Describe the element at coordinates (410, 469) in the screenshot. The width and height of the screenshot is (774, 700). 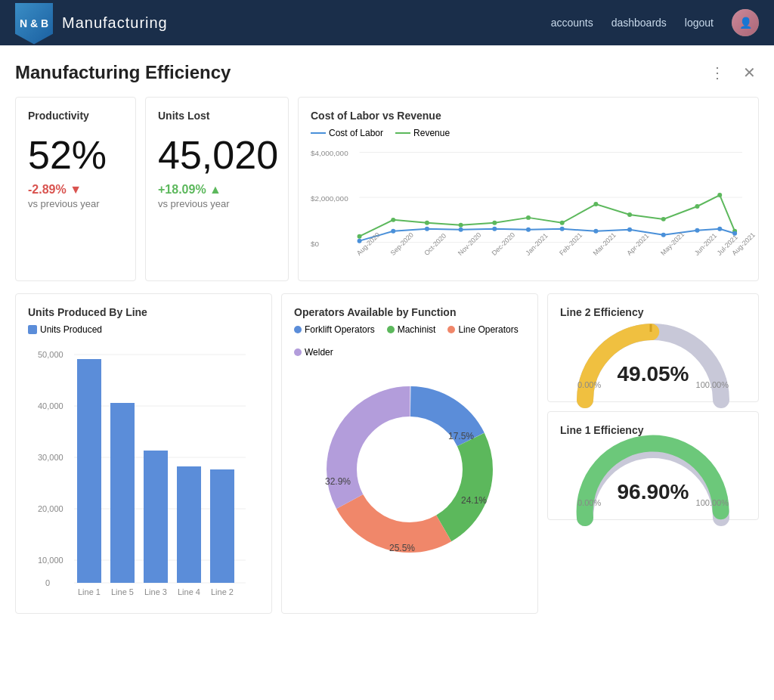
I see `donut-center` at that location.